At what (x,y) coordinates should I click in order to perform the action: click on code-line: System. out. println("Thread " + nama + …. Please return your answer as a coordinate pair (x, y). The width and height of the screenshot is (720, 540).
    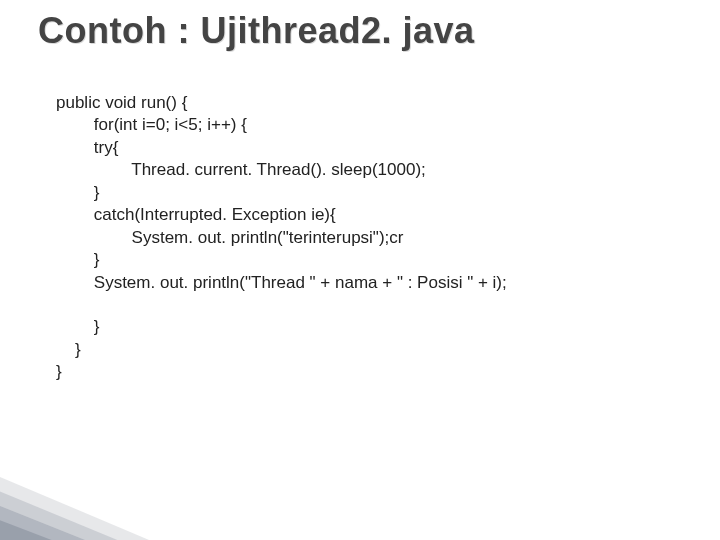
    Looking at the image, I should click on (300, 282).